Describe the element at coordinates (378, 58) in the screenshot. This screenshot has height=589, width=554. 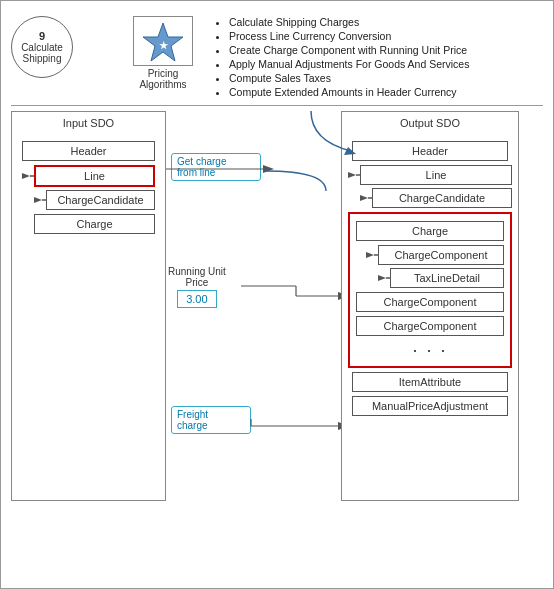
I see `bullet-list: Calculate Shipping ChargesProcess Line C…` at that location.